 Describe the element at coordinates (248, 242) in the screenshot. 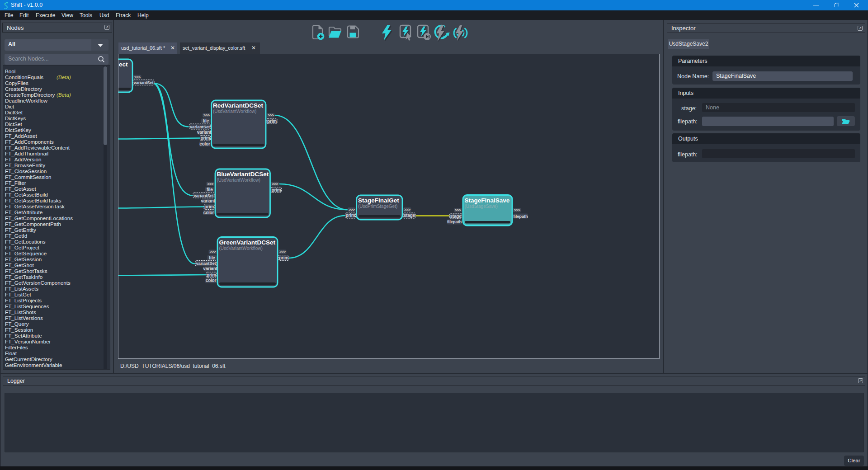

I see `svg-text: GreenVariantDCSet` at that location.